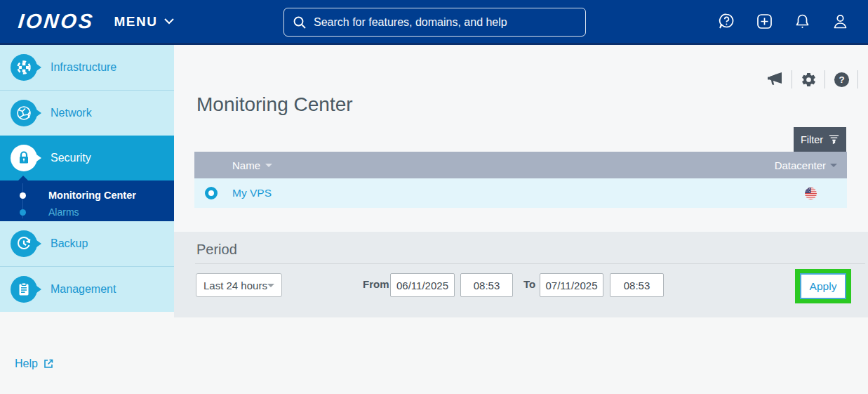 The width and height of the screenshot is (868, 394). Describe the element at coordinates (34, 364) in the screenshot. I see `help-link: Help` at that location.